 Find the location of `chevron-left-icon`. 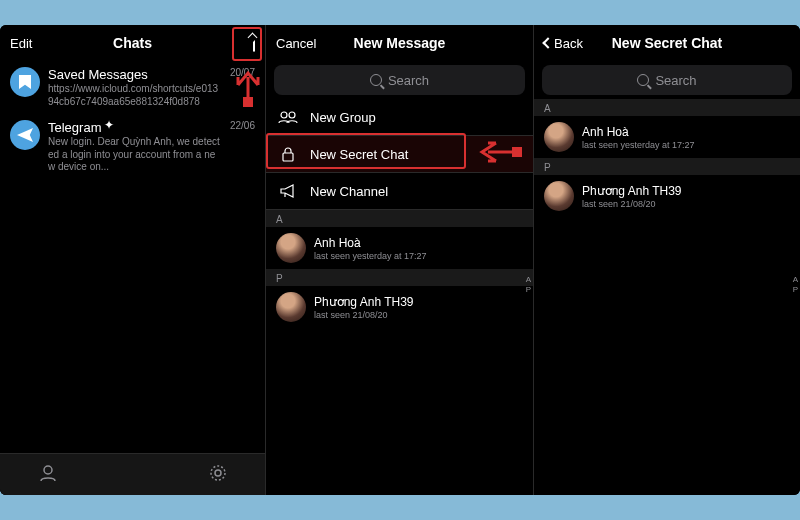

chevron-left-icon is located at coordinates (548, 42).